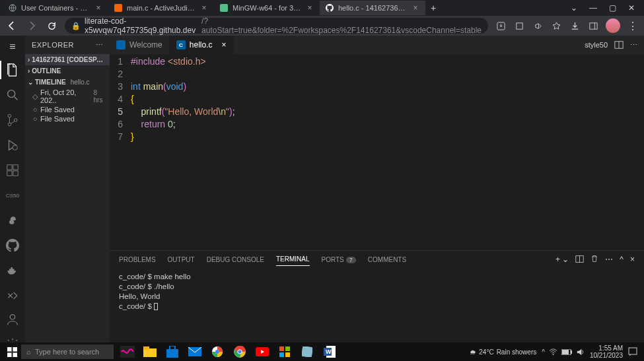 The width and height of the screenshot is (644, 361). I want to click on maximize-icon: ▢, so click(613, 8).